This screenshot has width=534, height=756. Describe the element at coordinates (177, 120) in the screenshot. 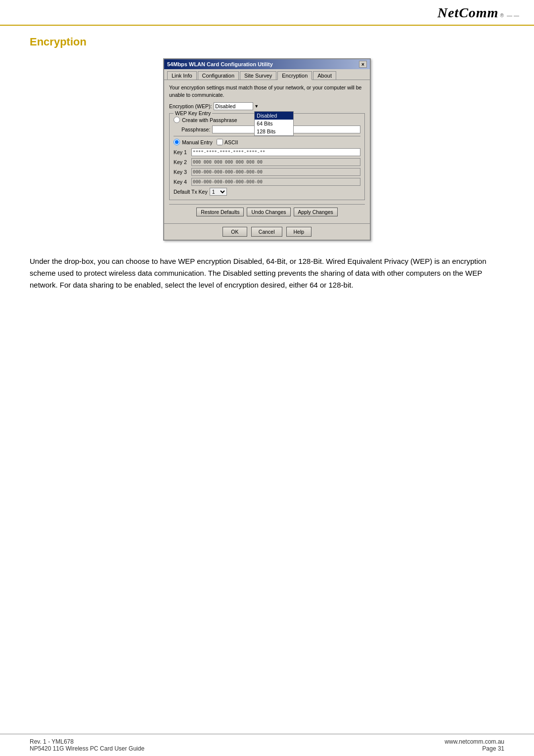

I see `passphrase-radio` at that location.